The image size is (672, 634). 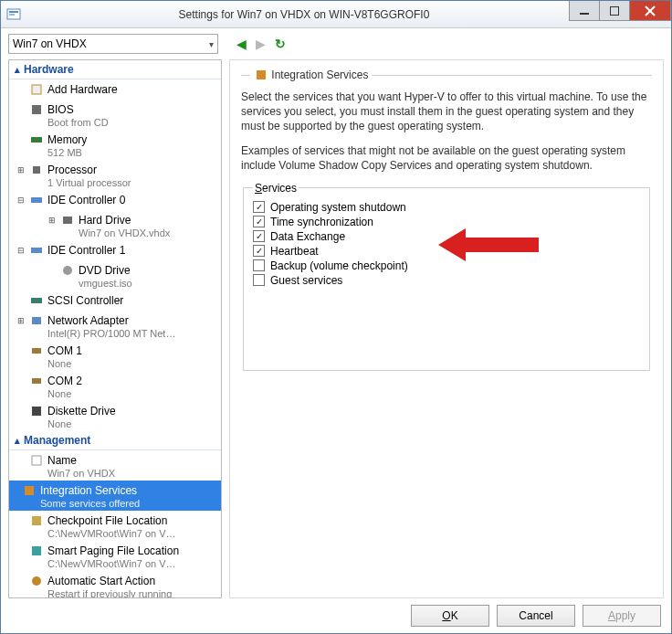 I want to click on titlebar: Settings for Win7 on VHDX on WIN-V8T6GGR…, so click(x=336, y=15).